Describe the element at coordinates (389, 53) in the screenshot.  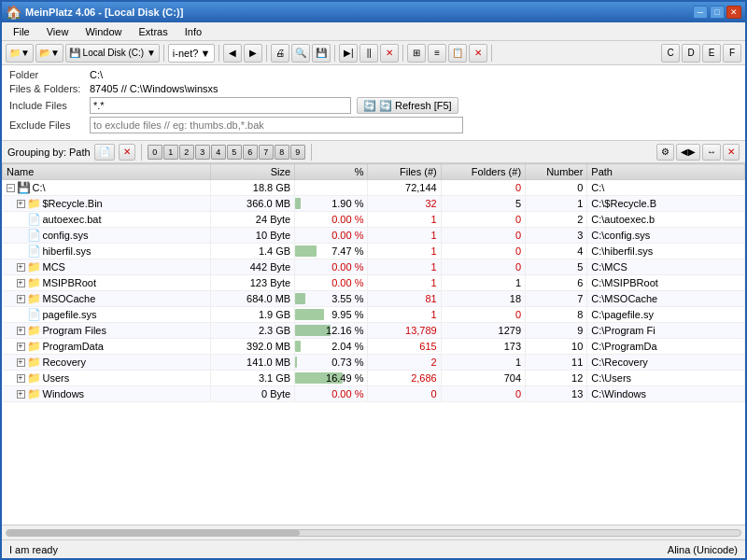
I see `stop-button: ✕` at that location.